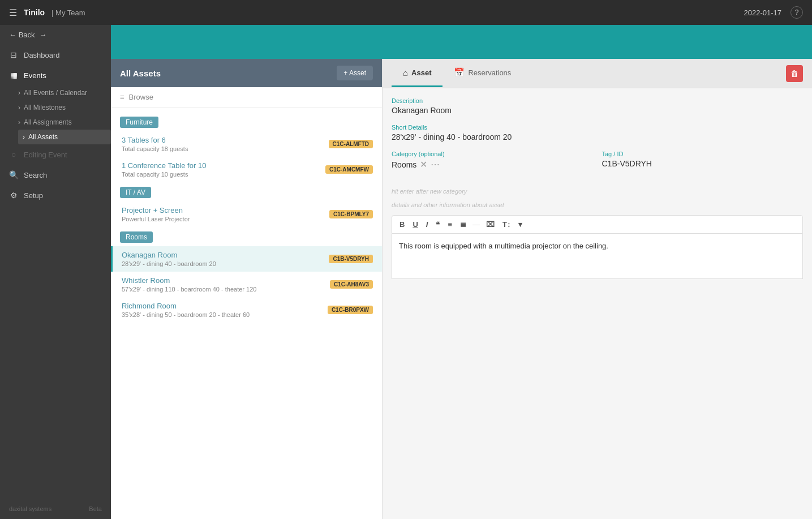 The image size is (812, 519). Describe the element at coordinates (35, 175) in the screenshot. I see `sidebar-item-label: Search` at that location.